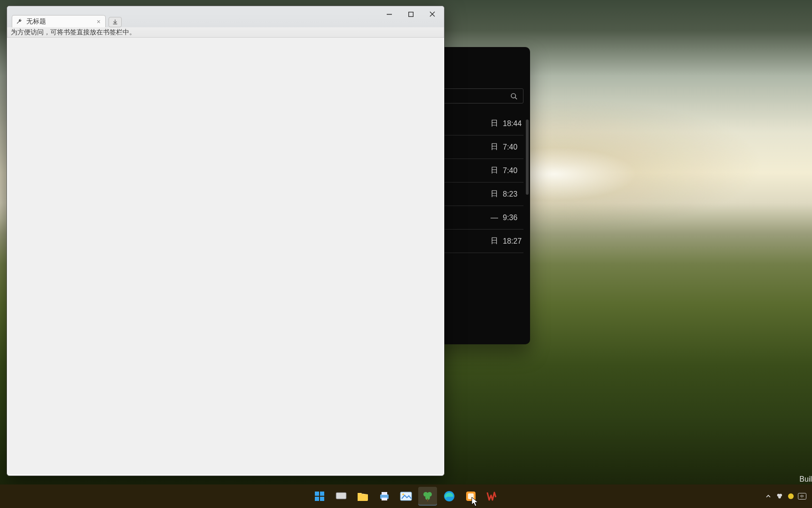  I want to click on ime-icon: 中, so click(802, 496).